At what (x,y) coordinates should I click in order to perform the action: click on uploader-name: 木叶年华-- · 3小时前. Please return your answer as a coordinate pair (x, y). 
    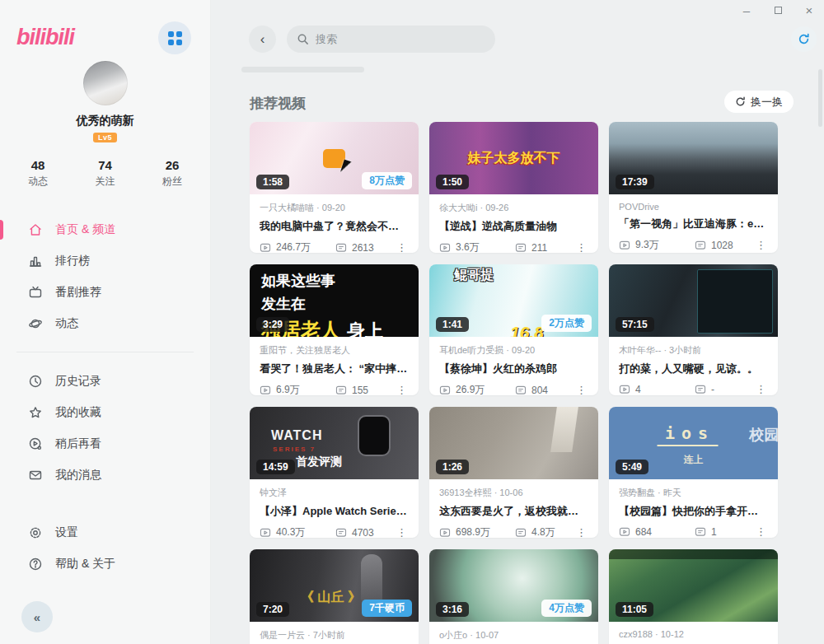
    Looking at the image, I should click on (694, 351).